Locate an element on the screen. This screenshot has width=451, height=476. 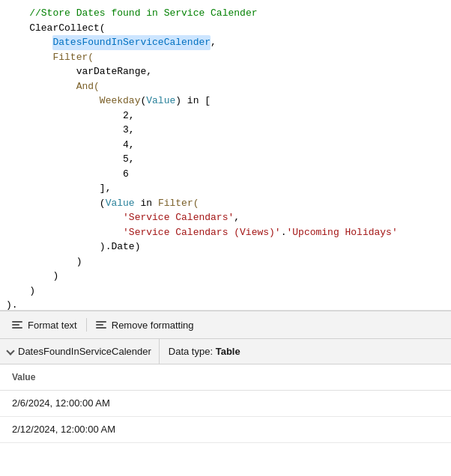
code-line: 'Service Calendars (Views)'.'Upcoming Ho… is located at coordinates (226, 233).